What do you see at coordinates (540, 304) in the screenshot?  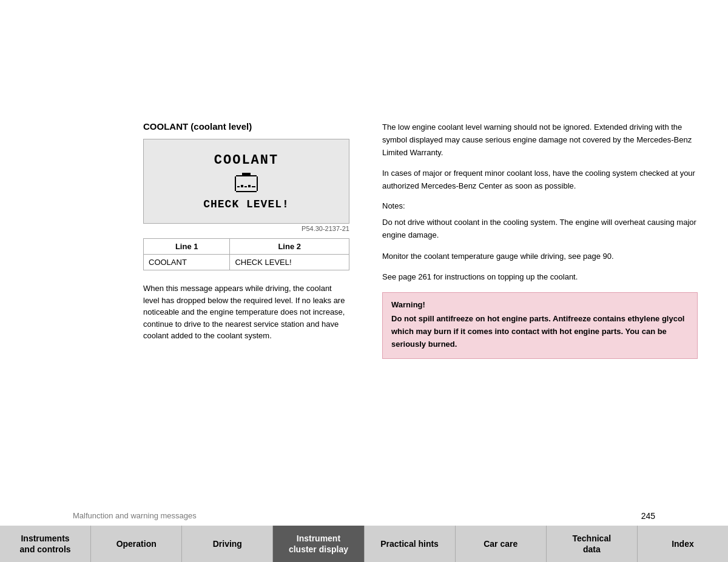 I see `warning-title: Warning!` at bounding box center [540, 304].